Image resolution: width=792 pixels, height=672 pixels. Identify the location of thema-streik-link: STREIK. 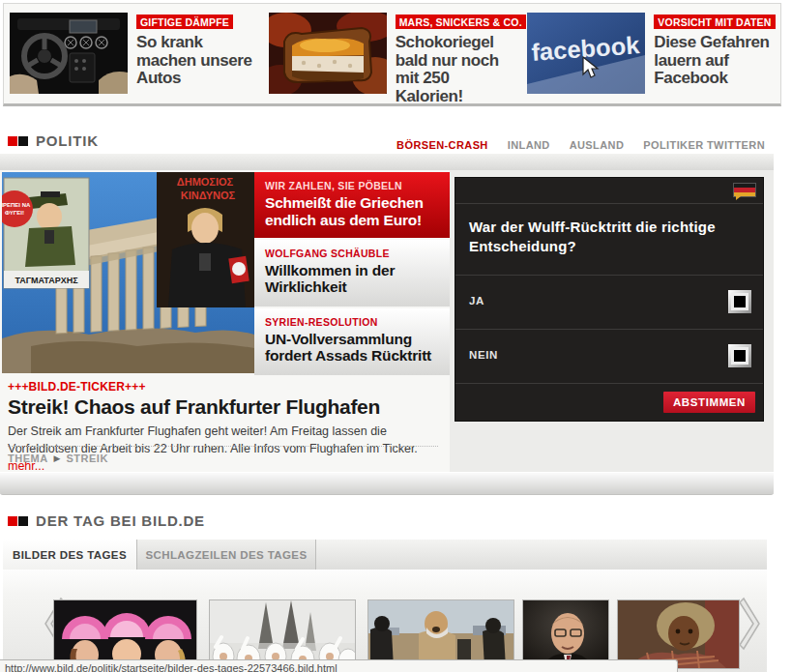
(87, 458).